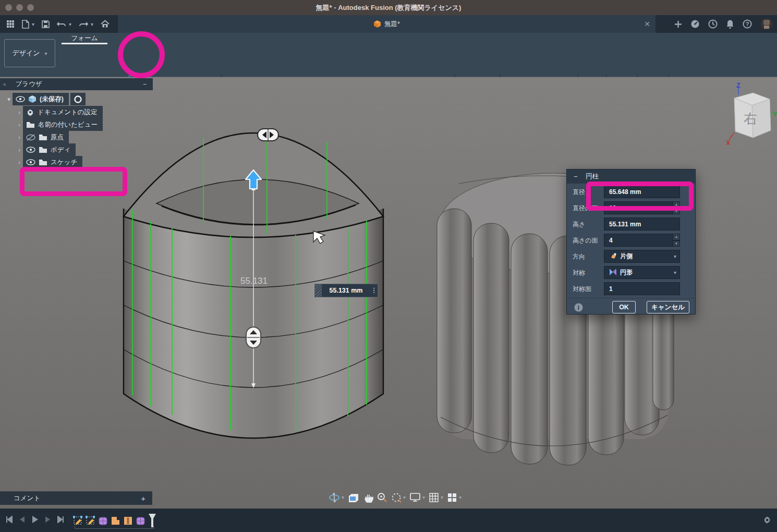 The image size is (777, 532). What do you see at coordinates (86, 24) in the screenshot?
I see `redo-icon` at bounding box center [86, 24].